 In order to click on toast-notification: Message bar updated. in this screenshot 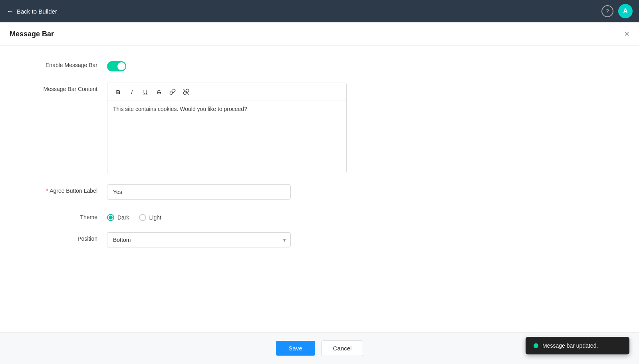, I will do `click(577, 346)`.